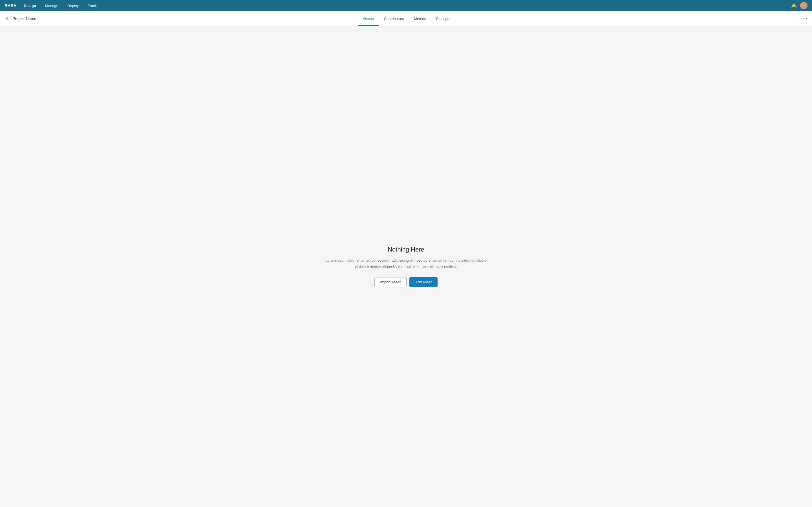  Describe the element at coordinates (423, 282) in the screenshot. I see `add-asset-button: Add Asset` at that location.